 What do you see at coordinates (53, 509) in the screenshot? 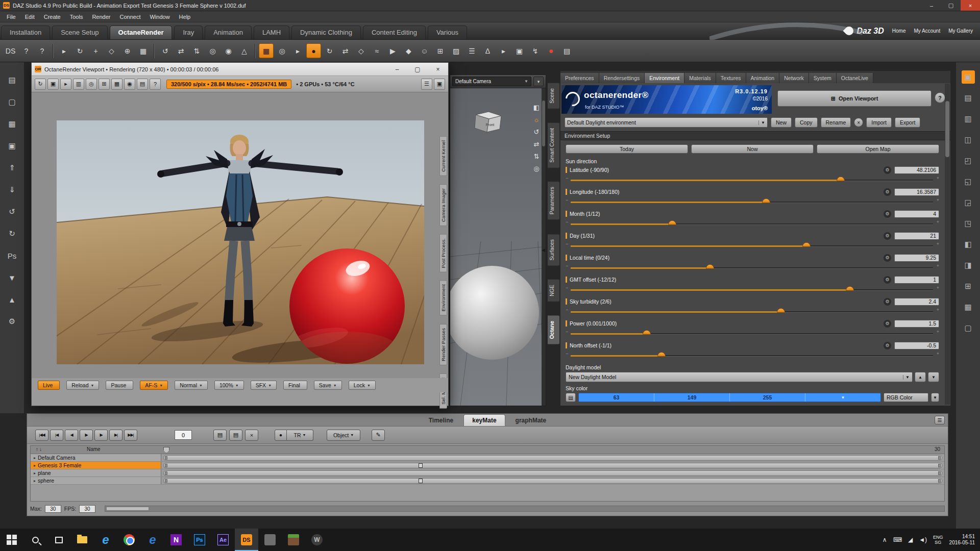
I see `max-frames-field: 30` at bounding box center [53, 509].